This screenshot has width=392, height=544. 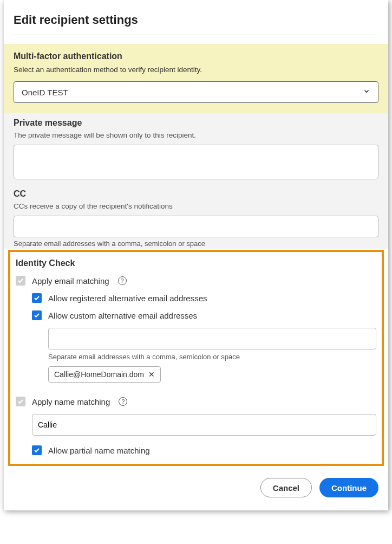 I want to click on apply-name-matching-label: Apply name matching, so click(x=71, y=402).